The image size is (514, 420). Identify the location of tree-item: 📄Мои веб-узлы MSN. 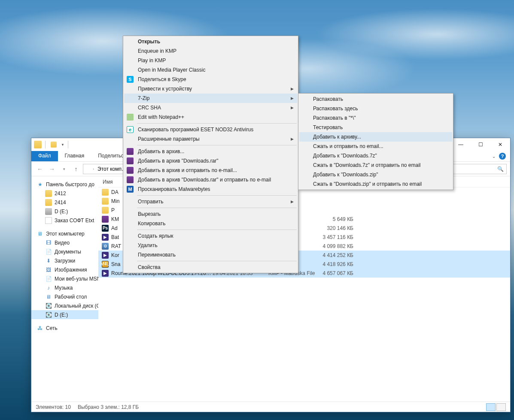
(65, 279).